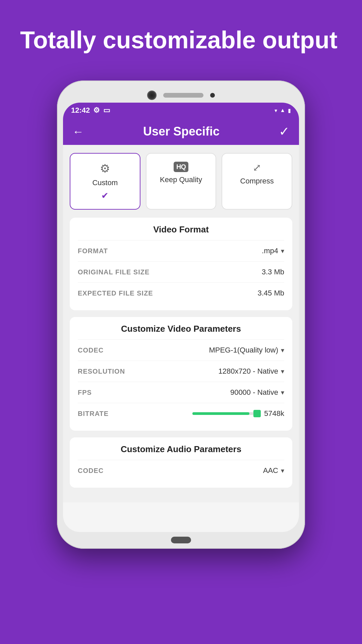  Describe the element at coordinates (226, 414) in the screenshot. I see `bitrate-slider` at that location.